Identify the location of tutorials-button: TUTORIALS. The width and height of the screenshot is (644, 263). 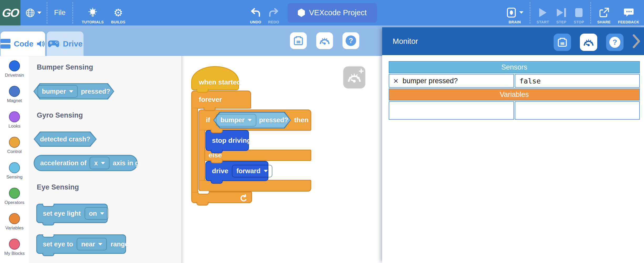
(93, 13).